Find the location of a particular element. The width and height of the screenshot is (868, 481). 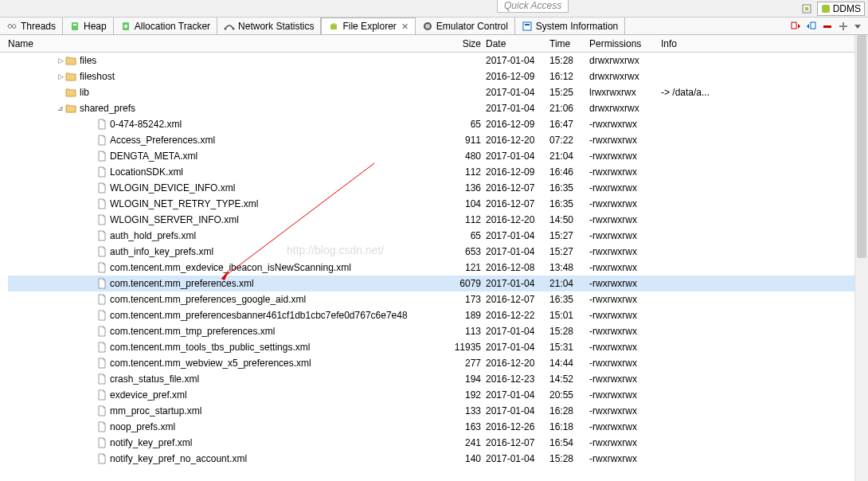

table-row: notify_key_pref.xml 241 2016-12-07 16:54… is located at coordinates (438, 443).